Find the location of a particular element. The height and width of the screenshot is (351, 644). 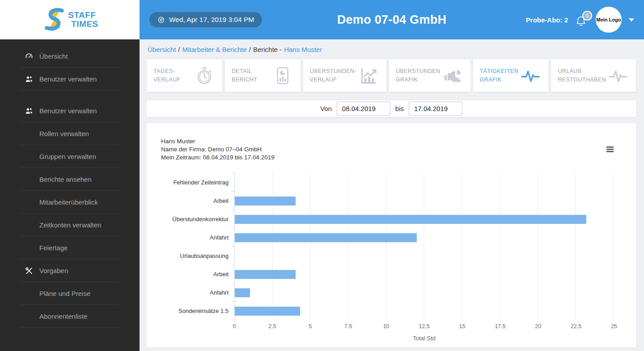

sidebar-item-label: Benutzer verwalten is located at coordinates (68, 111).